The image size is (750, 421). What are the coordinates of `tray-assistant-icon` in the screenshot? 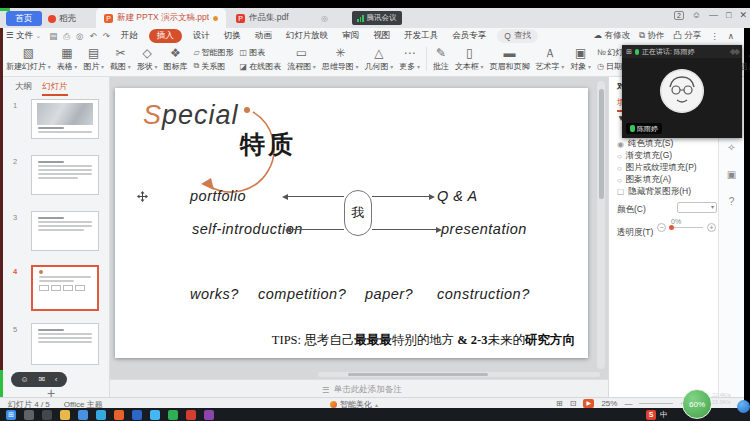 It's located at (744, 406).